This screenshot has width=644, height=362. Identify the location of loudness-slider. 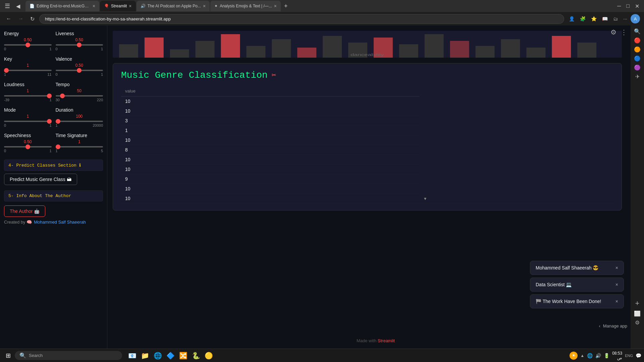
(28, 96).